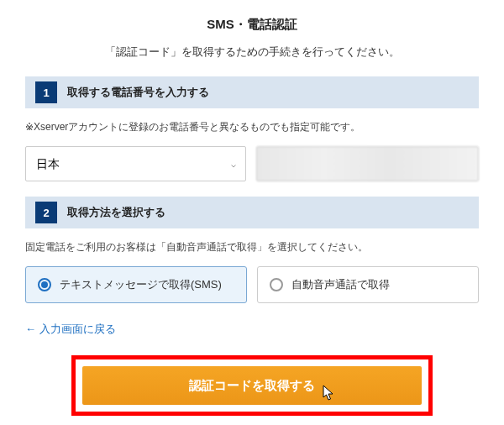  What do you see at coordinates (252, 52) in the screenshot?
I see `page-subtitle: 「認証コード」を取得するための手続きを行ってください。` at bounding box center [252, 52].